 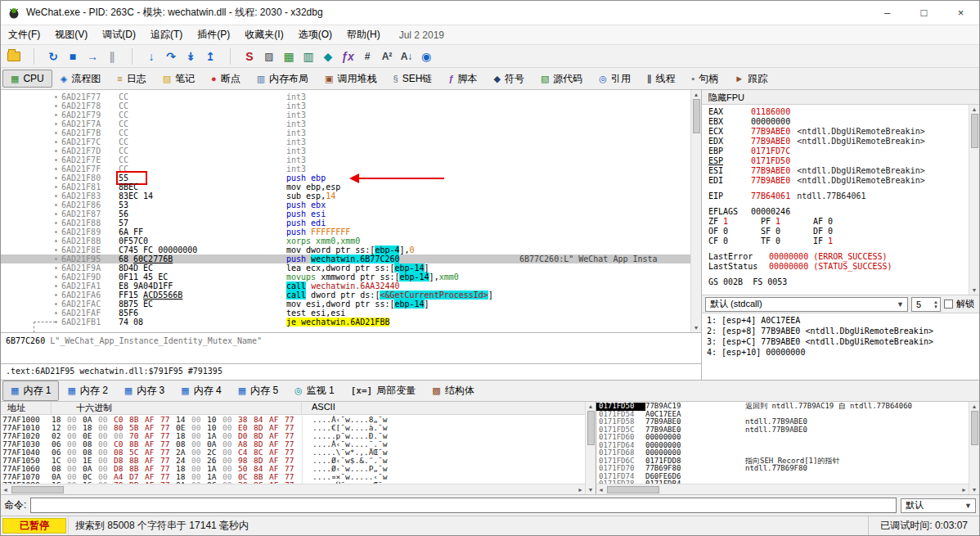 I want to click on last-status-row: LastStatus 00000000 (STATUS_SUCCESS), so click(x=838, y=267).